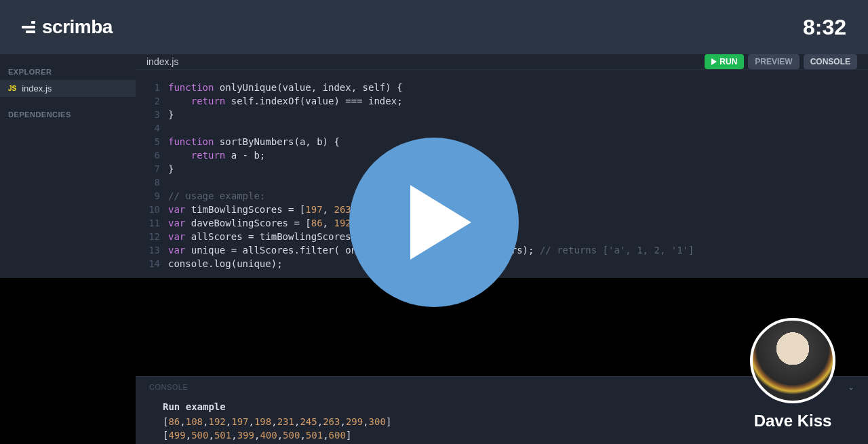 This screenshot has width=868, height=444. Describe the element at coordinates (68, 88) in the screenshot. I see `file-item-indexjs: JS index.js` at that location.